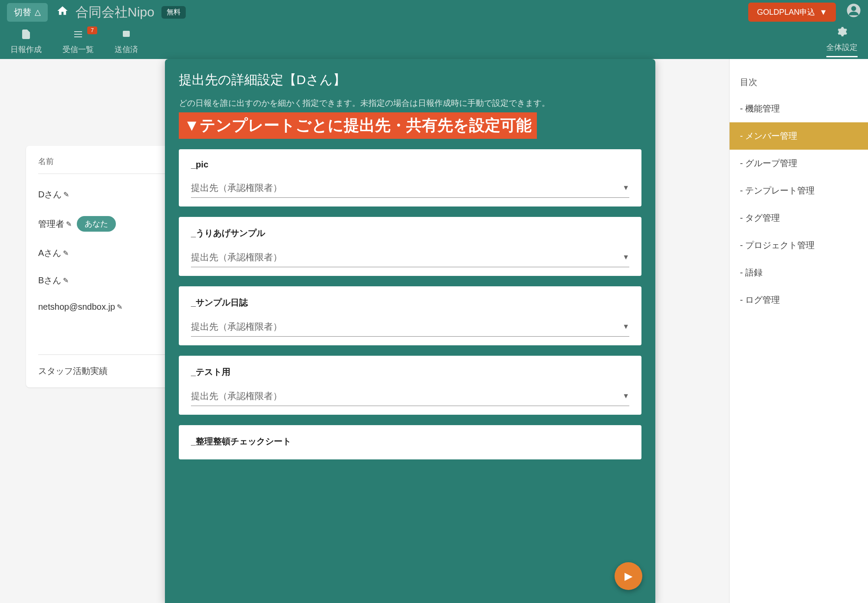 Image resolution: width=868 pixels, height=603 pixels. Describe the element at coordinates (854, 12) in the screenshot. I see `account-icon` at that location.